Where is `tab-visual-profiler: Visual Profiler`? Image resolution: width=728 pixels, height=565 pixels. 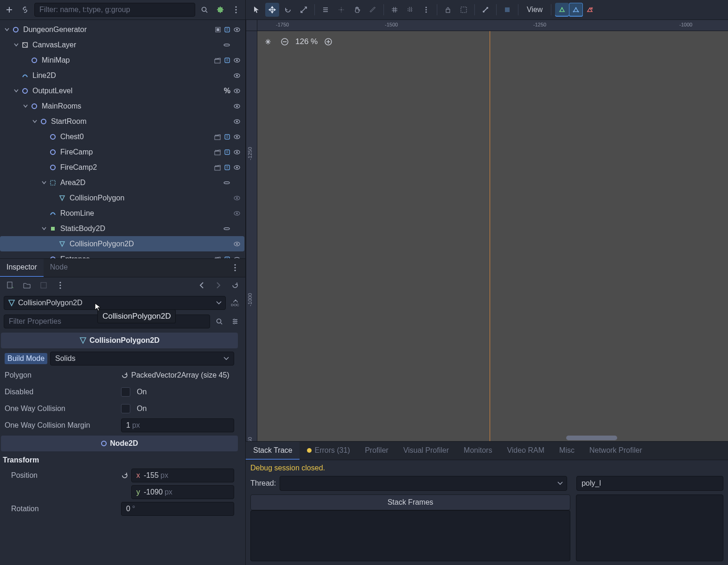 tab-visual-profiler: Visual Profiler is located at coordinates (426, 451).